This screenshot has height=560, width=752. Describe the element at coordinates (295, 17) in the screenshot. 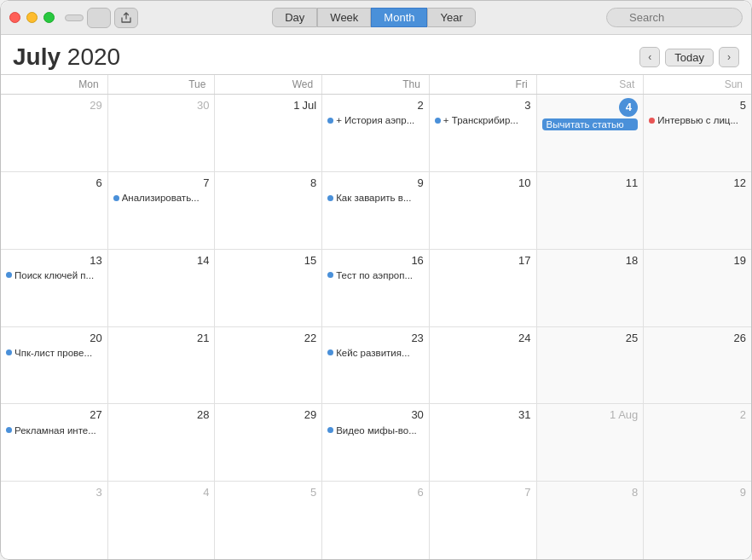

I see `view-day-button: Day` at that location.